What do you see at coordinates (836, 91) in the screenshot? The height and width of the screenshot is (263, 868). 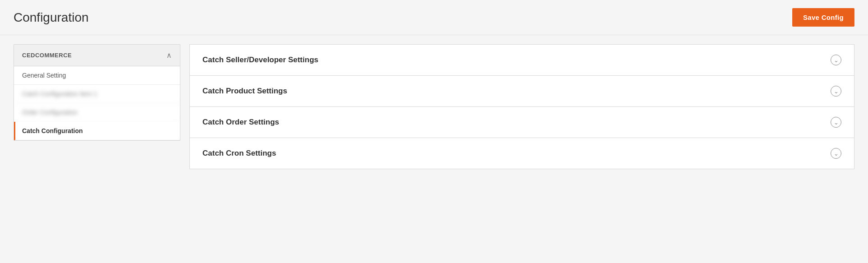 I see `chevron-down-icon-product-settings: ⌄` at bounding box center [836, 91].